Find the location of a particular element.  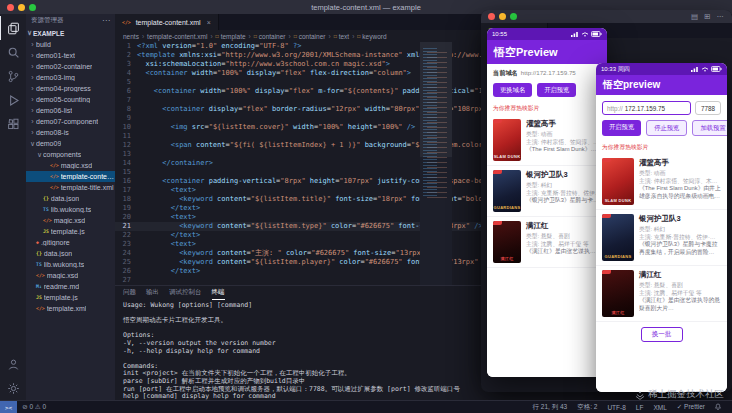

settings-gear-icon is located at coordinates (13, 388).